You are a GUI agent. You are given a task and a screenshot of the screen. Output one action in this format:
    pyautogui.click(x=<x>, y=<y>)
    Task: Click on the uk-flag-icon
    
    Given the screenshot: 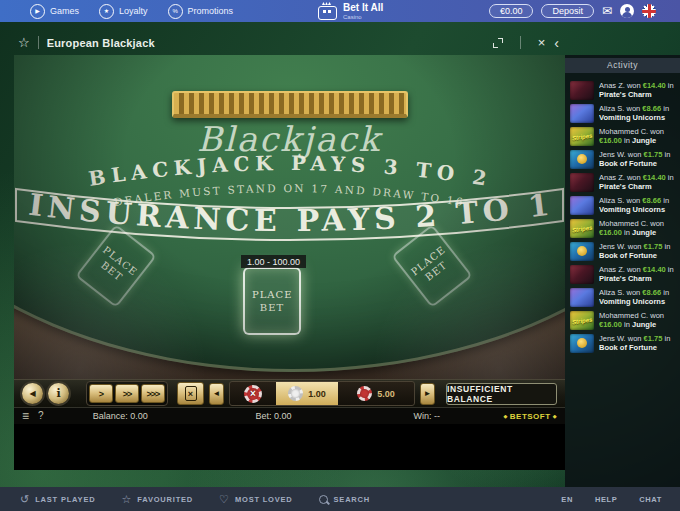 What is the action you would take?
    pyautogui.click(x=649, y=11)
    